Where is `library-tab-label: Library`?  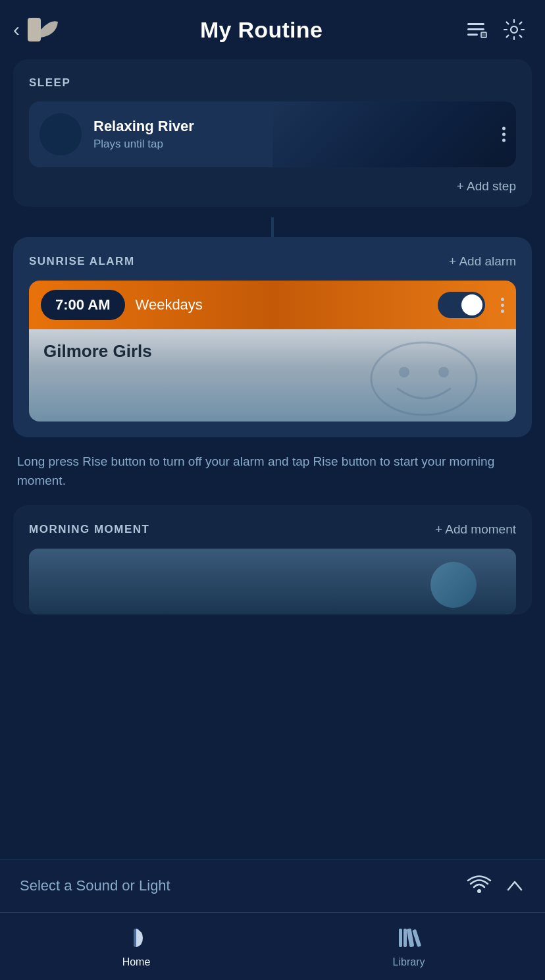
library-tab-label: Library is located at coordinates (409, 962).